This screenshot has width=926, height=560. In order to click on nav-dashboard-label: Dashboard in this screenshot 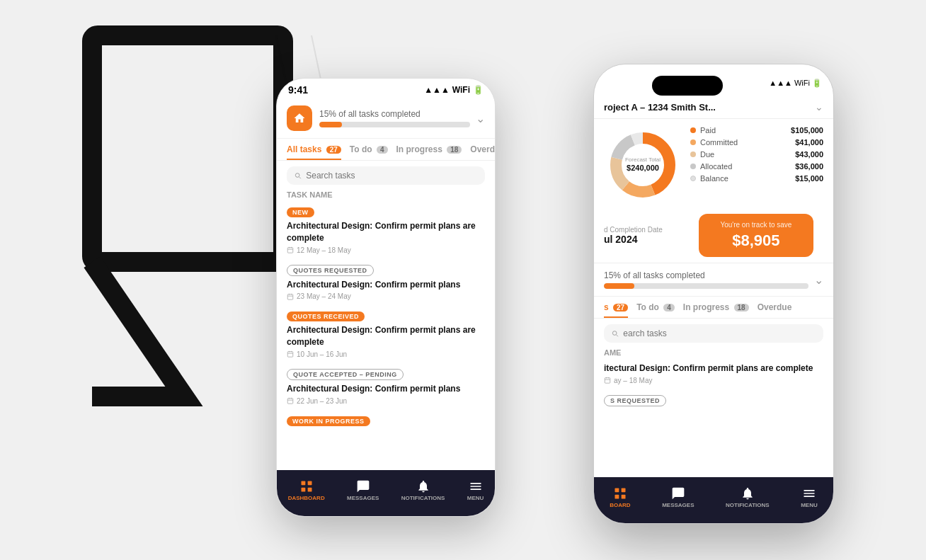, I will do `click(307, 498)`.